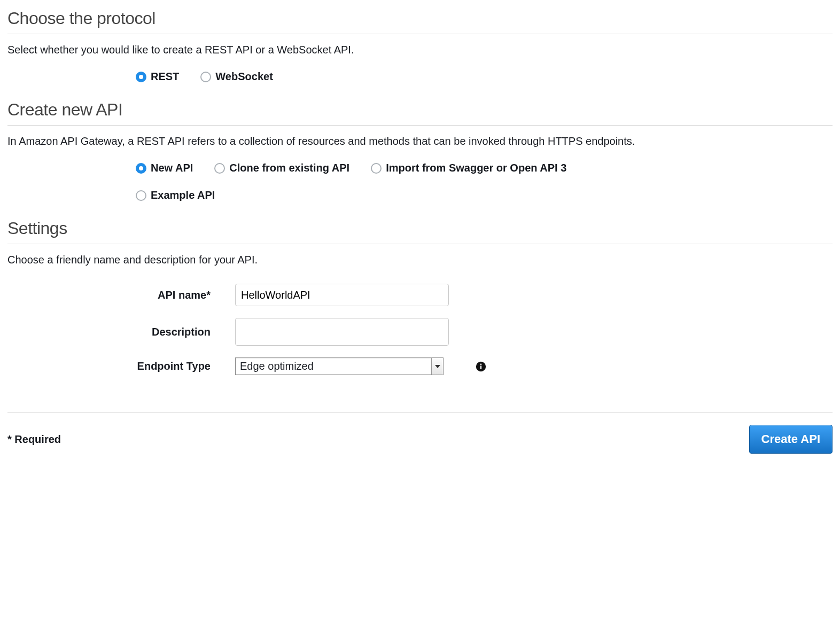 The image size is (840, 638). Describe the element at coordinates (112, 295) in the screenshot. I see `label-api-name: API name*` at that location.